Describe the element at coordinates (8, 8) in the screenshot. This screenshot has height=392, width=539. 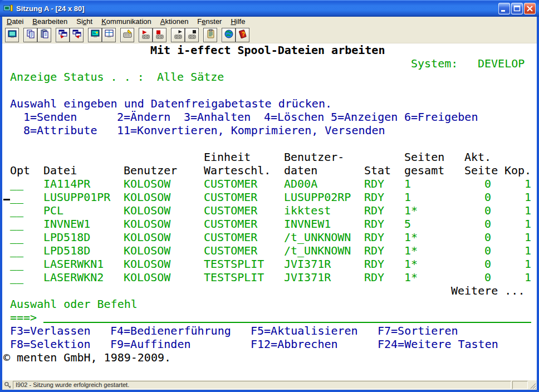
I see `session-icon` at that location.